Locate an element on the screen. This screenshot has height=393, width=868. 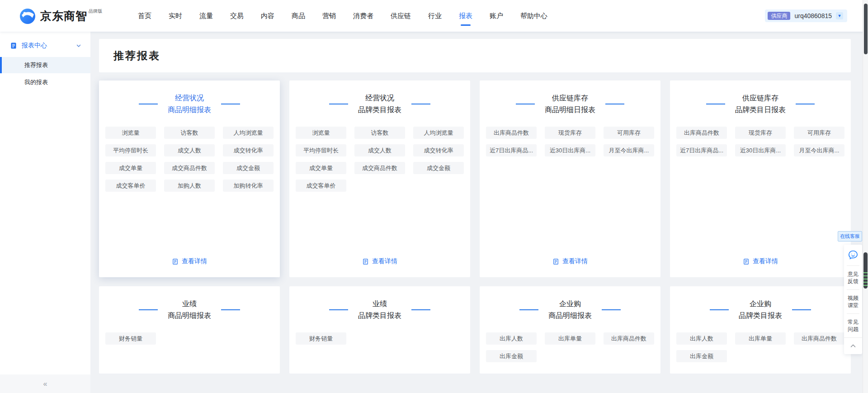
metric-tag: 成交客单价 is located at coordinates (131, 185).